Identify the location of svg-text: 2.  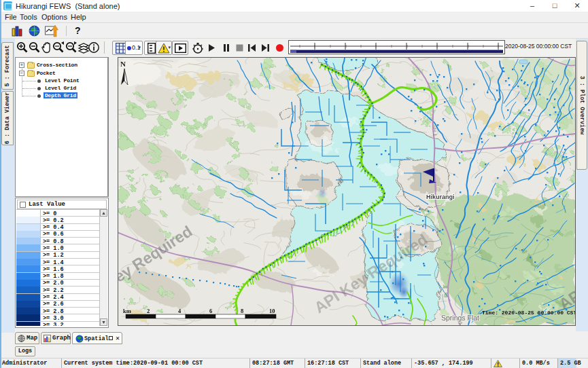
(148, 311).